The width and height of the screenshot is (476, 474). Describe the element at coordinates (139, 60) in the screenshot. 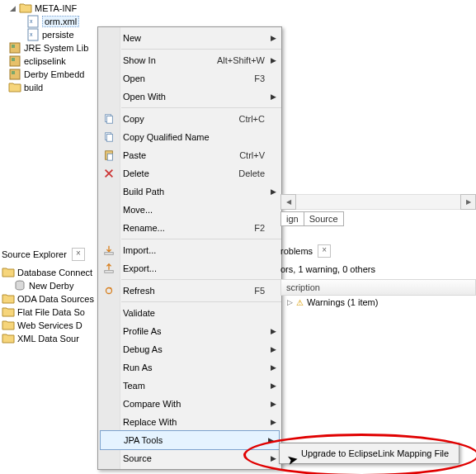

I see `menu-label: Show In` at that location.